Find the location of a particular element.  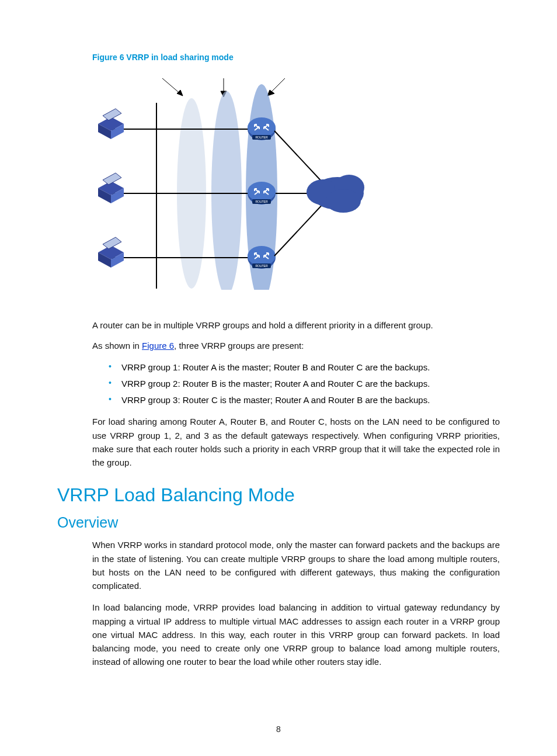

overview-paragraph-2: In load balancing mode, VRRP provides lo… is located at coordinates (296, 634).